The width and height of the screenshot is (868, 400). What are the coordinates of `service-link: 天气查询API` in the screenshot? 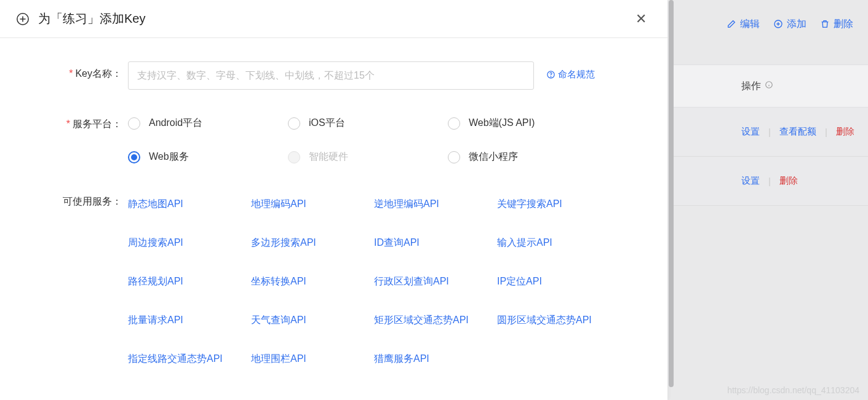 It's located at (313, 321).